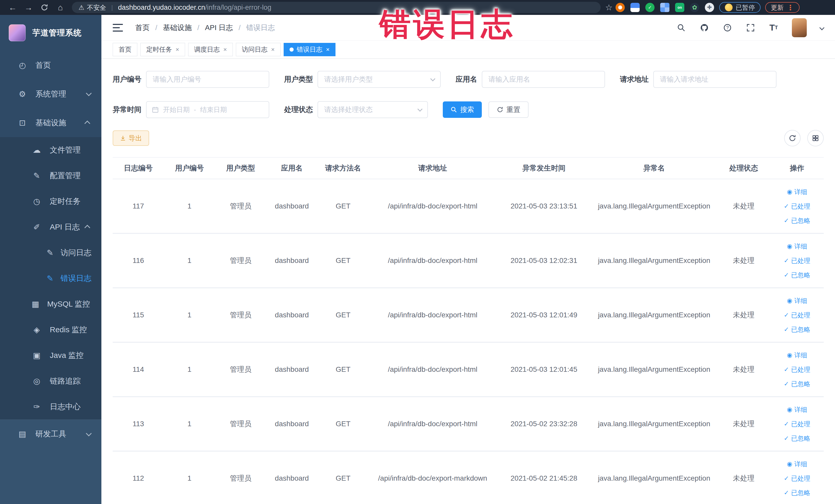  Describe the element at coordinates (815, 138) in the screenshot. I see `column-settings-button` at that location.